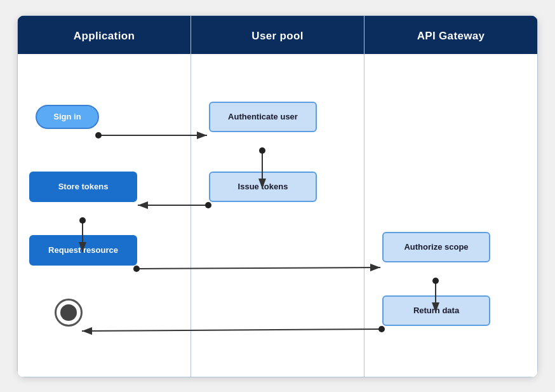  Describe the element at coordinates (67, 117) in the screenshot. I see `sign-in-node: Sign in` at that location.